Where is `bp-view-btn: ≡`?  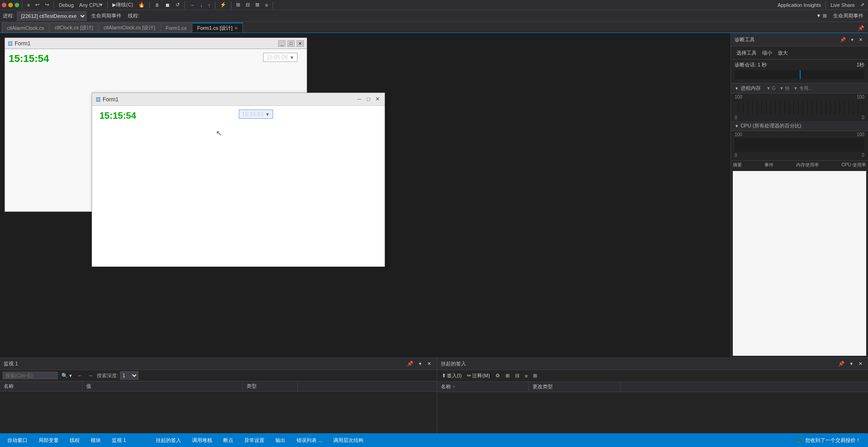
bp-view-btn: ≡ is located at coordinates (526, 376).